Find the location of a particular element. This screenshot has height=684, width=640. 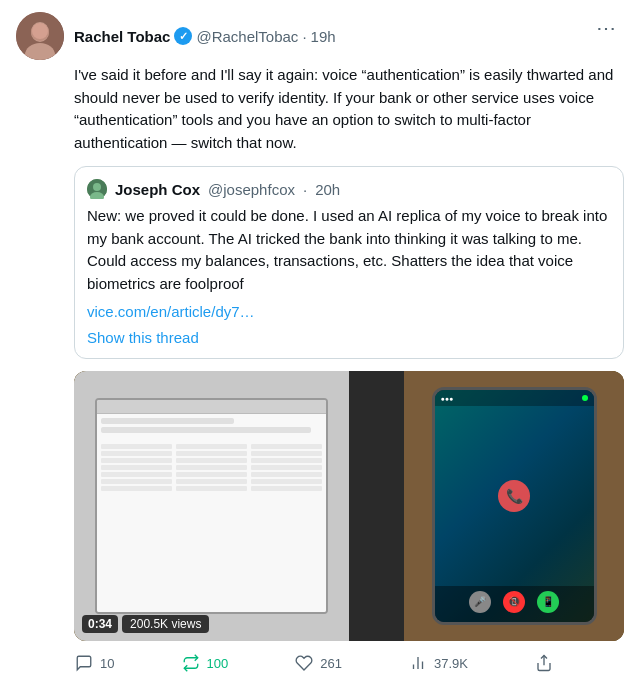

tweet-time: 19h is located at coordinates (324, 36).